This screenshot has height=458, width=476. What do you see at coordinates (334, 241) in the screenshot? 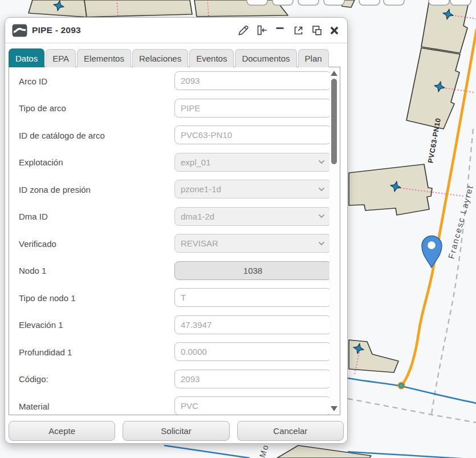
I see `scrollbar` at bounding box center [334, 241].